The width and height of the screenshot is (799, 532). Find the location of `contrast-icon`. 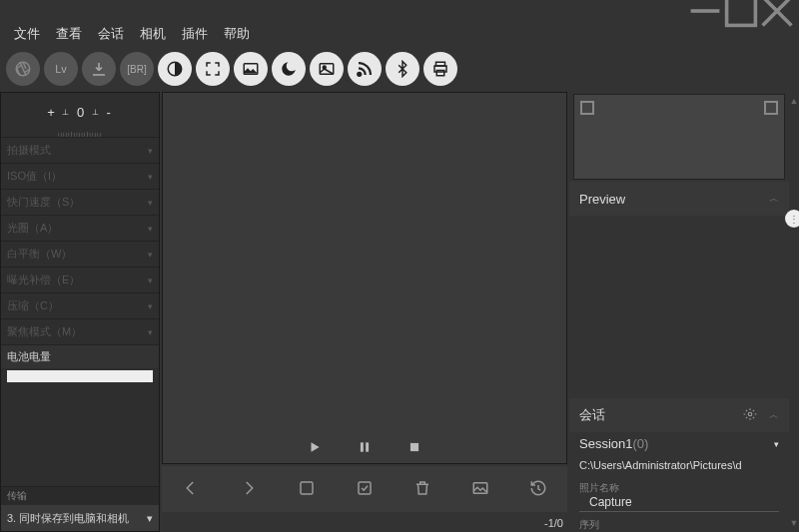

contrast-icon is located at coordinates (175, 69).